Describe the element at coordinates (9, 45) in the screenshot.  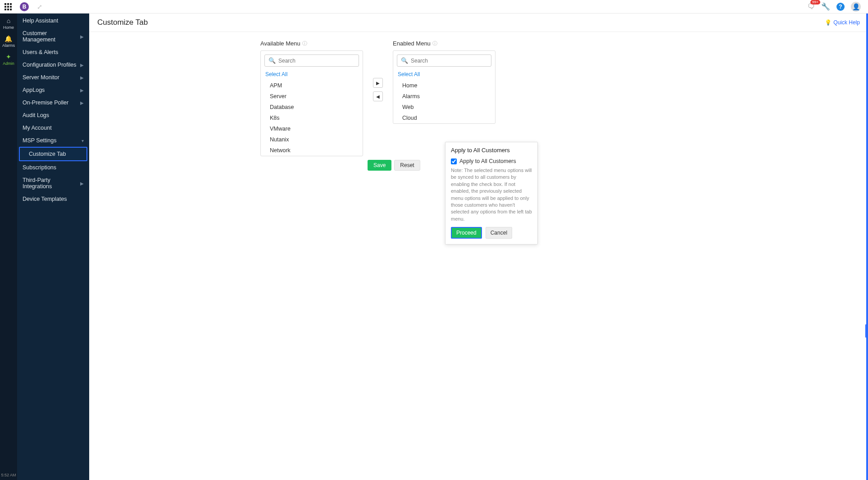
I see `rail-item-label: Alarms` at that location.